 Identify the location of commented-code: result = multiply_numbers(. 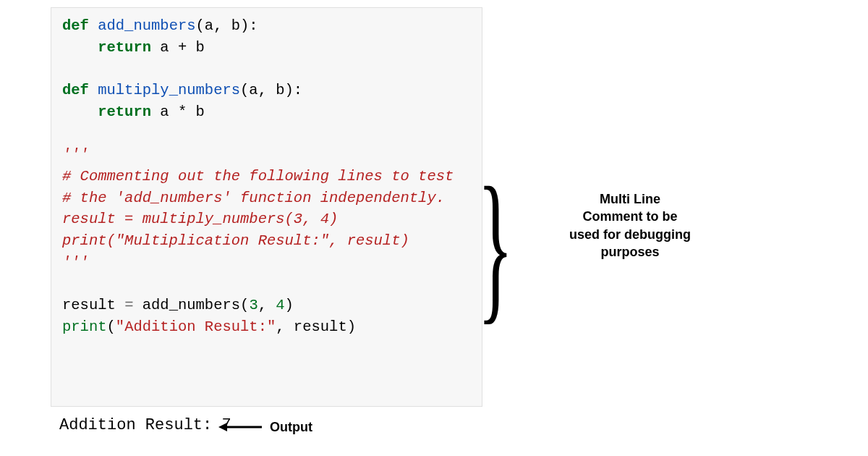
(178, 219).